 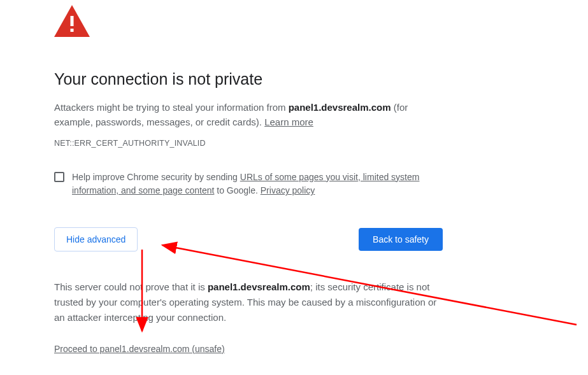 I want to click on warning-body-prefix: Attackers might be trying to steal your …, so click(x=171, y=107).